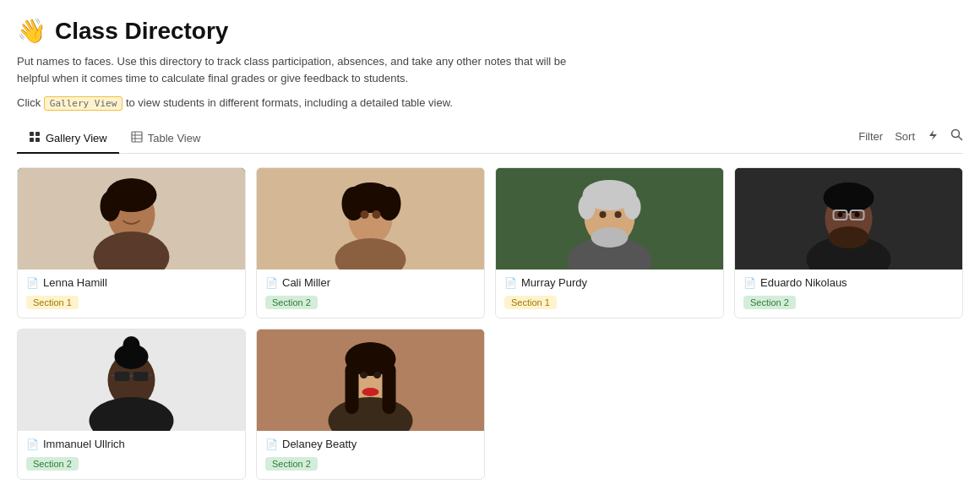 The image size is (980, 490). I want to click on tabs-bar: Gallery View Table View Filter Sort, so click(490, 139).